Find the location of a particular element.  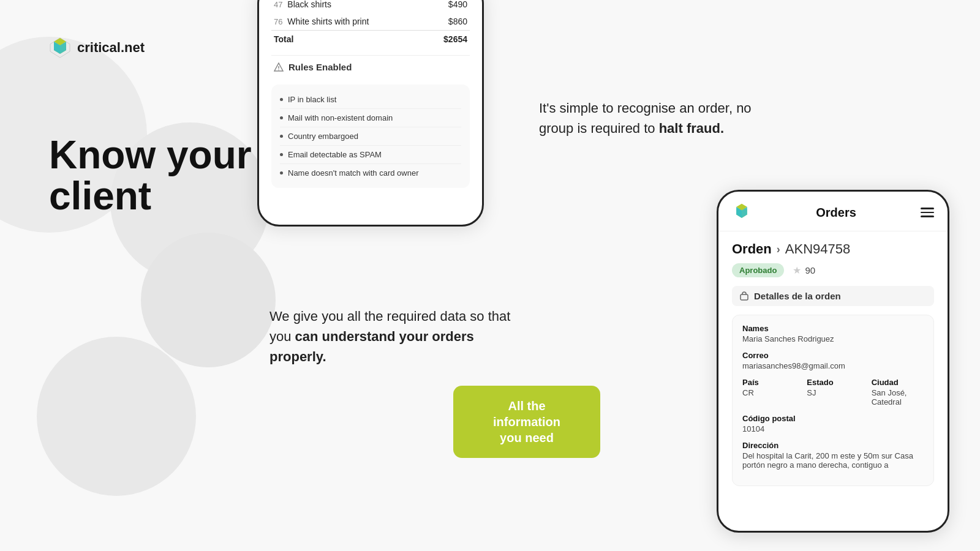

rules-list: IP in black listMail with non-existent d… is located at coordinates (371, 136).